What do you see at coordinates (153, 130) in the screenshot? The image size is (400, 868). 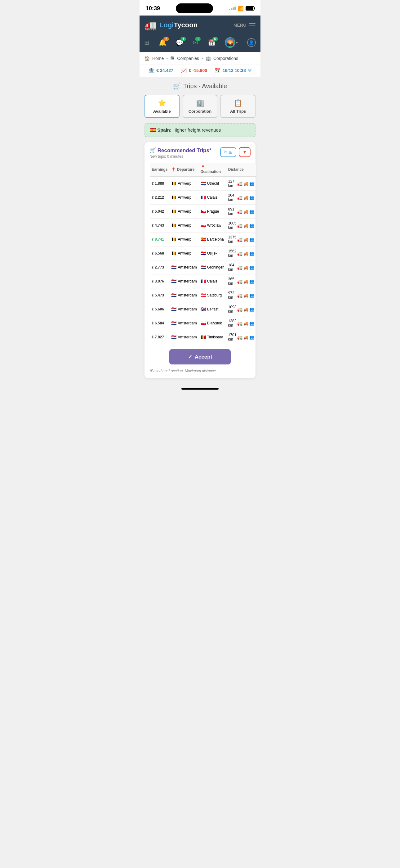 I see `spain-flag: 🇪🇸` at bounding box center [153, 130].